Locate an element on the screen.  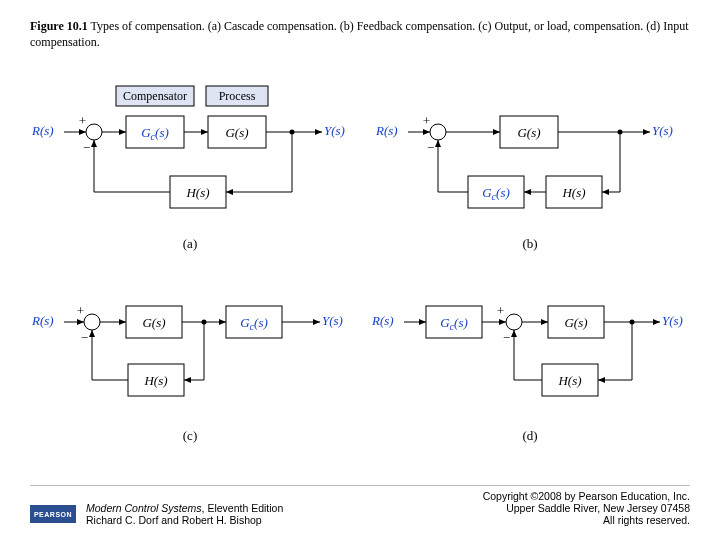
caption-text: Types of compensation. (a) Cascade compe… is located at coordinates (360, 34).